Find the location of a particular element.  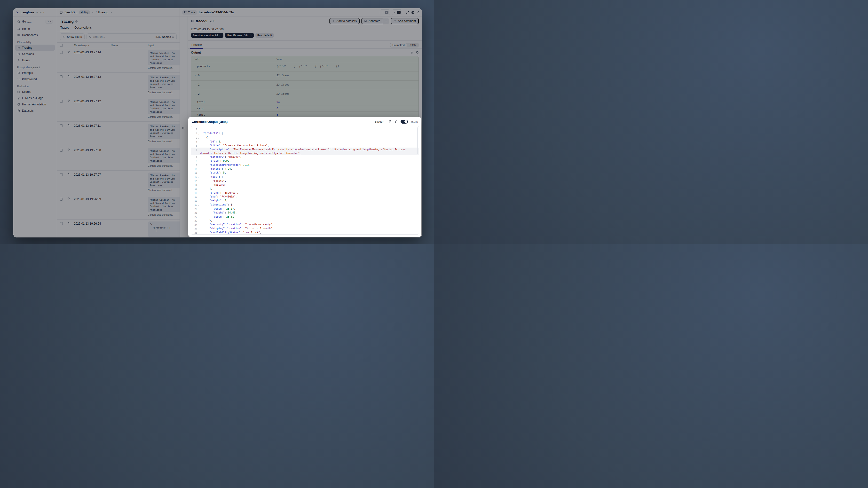

code-line: 22 "depth": 28.01 is located at coordinates (305, 217).